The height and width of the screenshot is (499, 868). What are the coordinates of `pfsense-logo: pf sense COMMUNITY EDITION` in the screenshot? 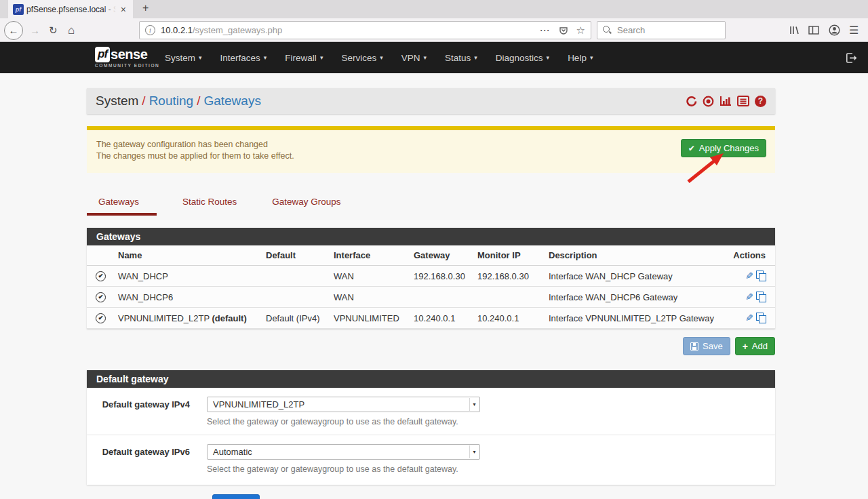 It's located at (127, 57).